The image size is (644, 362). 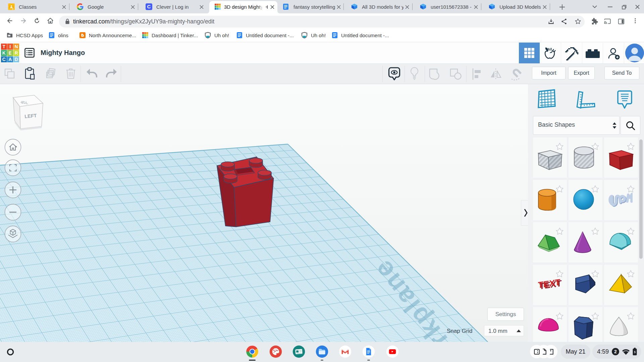 What do you see at coordinates (10, 47) in the screenshot?
I see `svg-text: I` at bounding box center [10, 47].